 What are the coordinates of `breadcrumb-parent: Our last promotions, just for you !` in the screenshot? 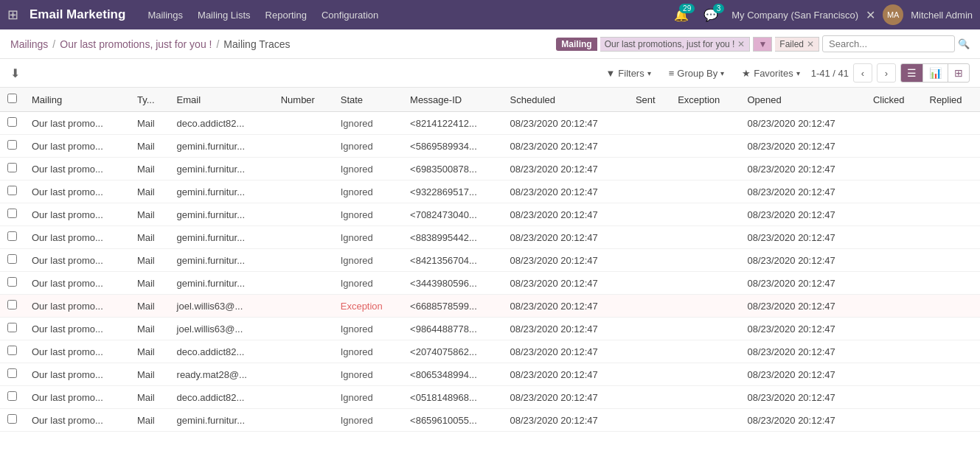 It's located at (136, 44).